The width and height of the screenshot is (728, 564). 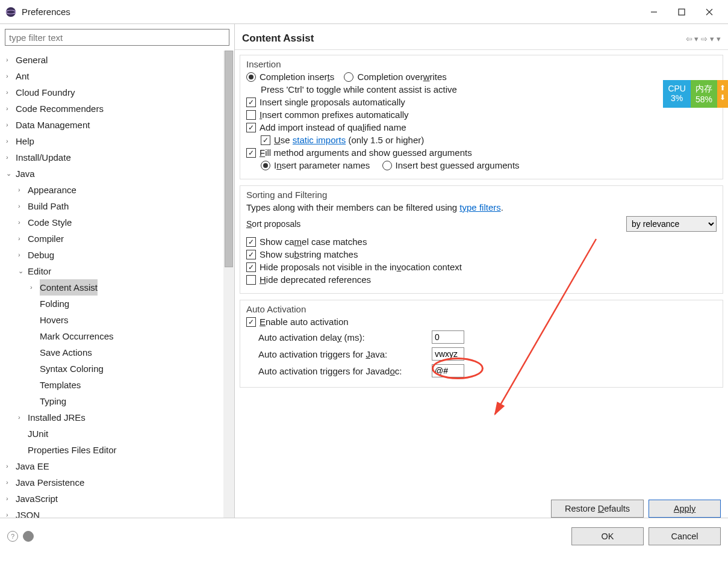 I want to click on label-fill-method: Fill method arguments and show guessed a…, so click(x=366, y=153).